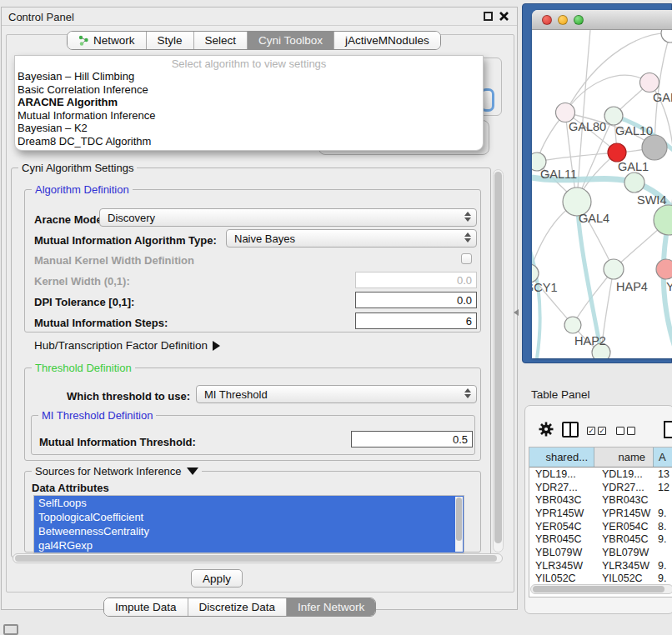 The image size is (672, 635). Describe the element at coordinates (248, 532) in the screenshot. I see `attribute-list-item: BetweennessCentrality` at that location.